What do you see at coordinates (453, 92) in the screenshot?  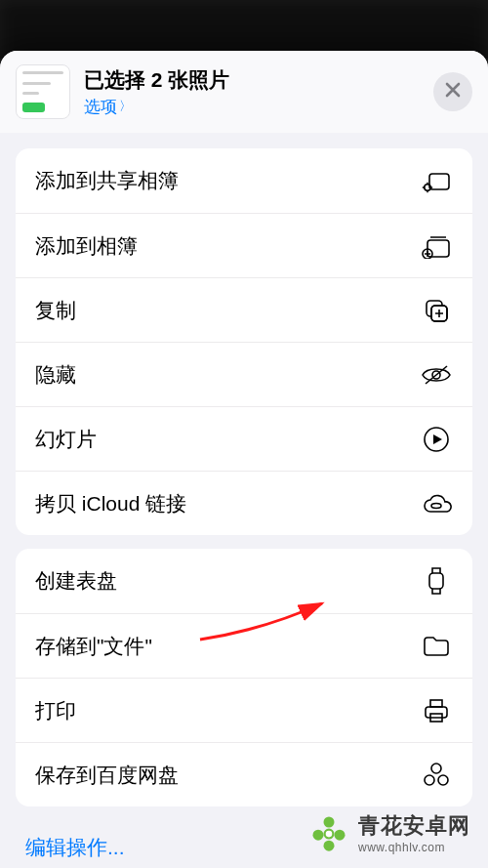 I see `close-button` at bounding box center [453, 92].